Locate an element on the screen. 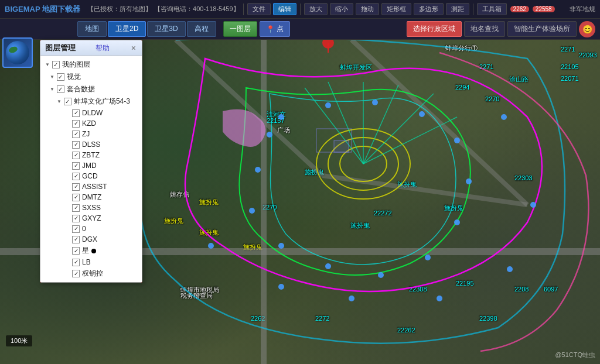  layer-item-benfeng-square: ▼蚌埠文化广场54-3 is located at coordinates (91, 102).